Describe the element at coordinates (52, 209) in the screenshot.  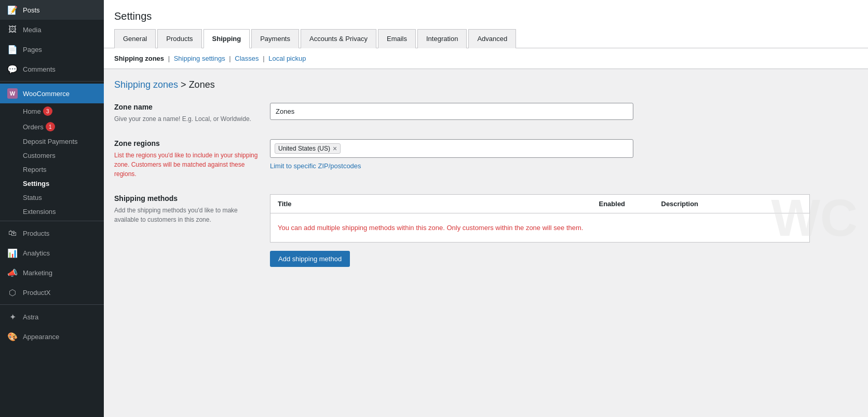
I see `sidebar: 📝 Posts 🖼 Media 📄 Pages 💬 Comments W Woo…` at that location.